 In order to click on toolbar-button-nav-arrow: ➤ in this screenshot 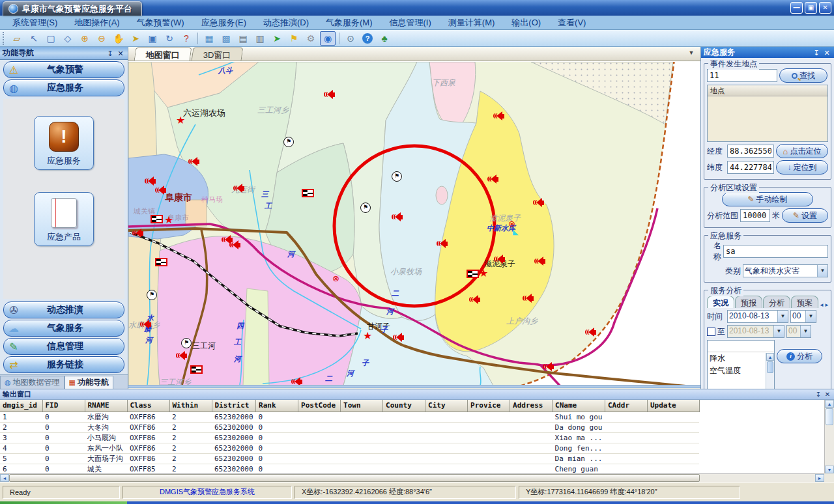, I will do `click(277, 38)`.